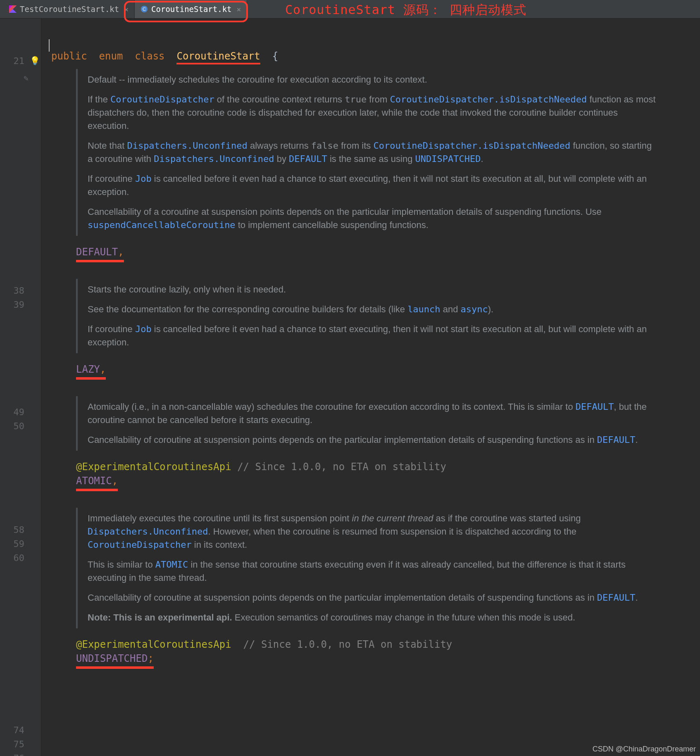  Describe the element at coordinates (144, 9) in the screenshot. I see `svg-text: C` at that location.